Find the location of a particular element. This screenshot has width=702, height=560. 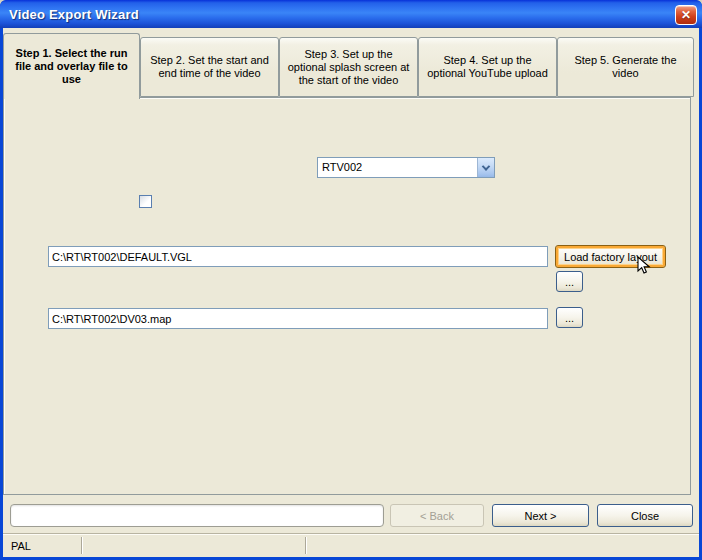

tab-step-4-label: Step 4. Set up the optional YouTube uplo… is located at coordinates (488, 67).